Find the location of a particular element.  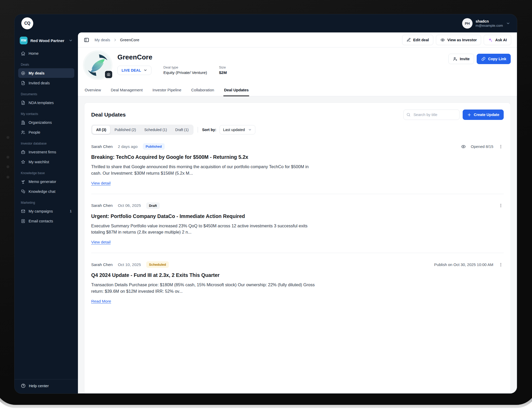

view-as-investor-button: View as Investor is located at coordinates (458, 40).